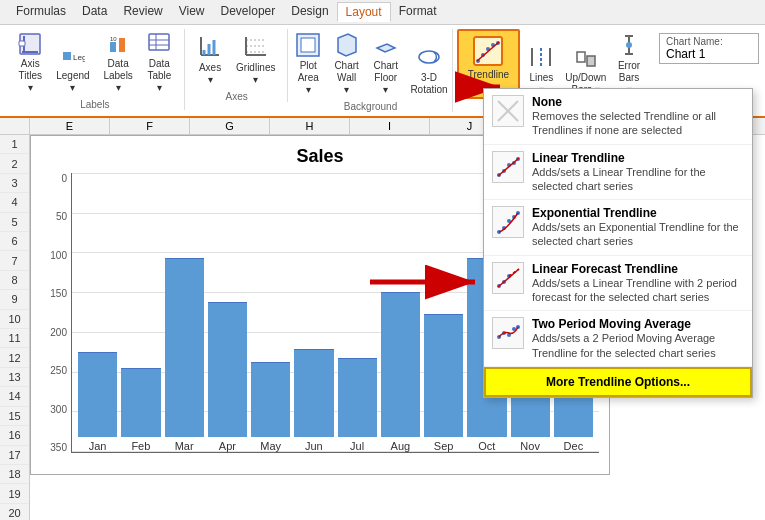 This screenshot has width=765, height=520. I want to click on data-labels-button: 10 DataLabels ▾, so click(118, 63).